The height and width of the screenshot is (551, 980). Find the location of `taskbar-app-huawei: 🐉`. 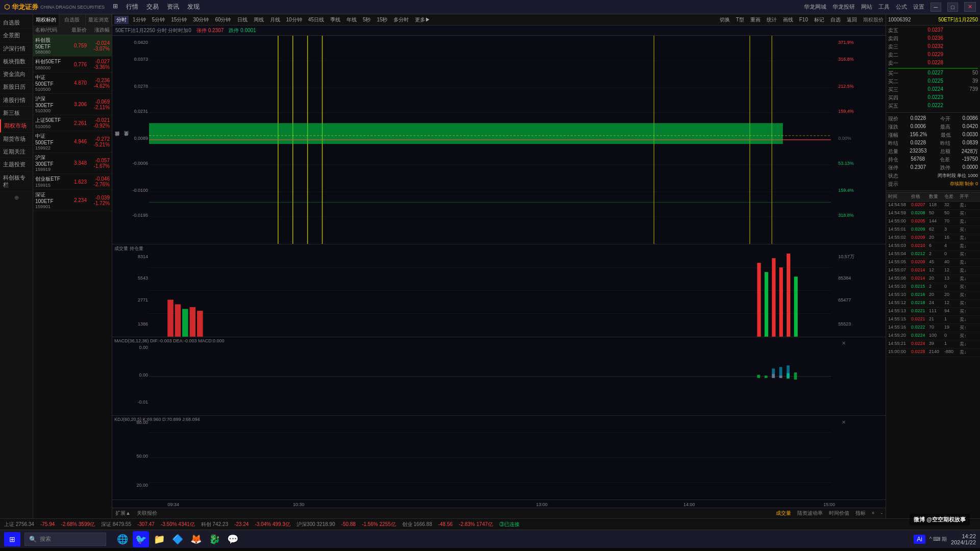

taskbar-app-huawei: 🐉 is located at coordinates (214, 539).